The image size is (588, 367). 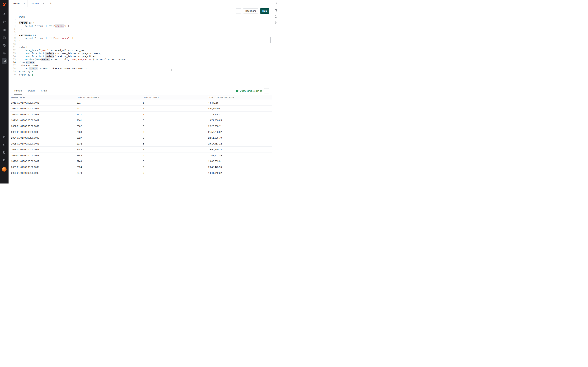 I want to click on code-line-13: 13 count(distinct orders.customer_id) as…, so click(x=140, y=53).